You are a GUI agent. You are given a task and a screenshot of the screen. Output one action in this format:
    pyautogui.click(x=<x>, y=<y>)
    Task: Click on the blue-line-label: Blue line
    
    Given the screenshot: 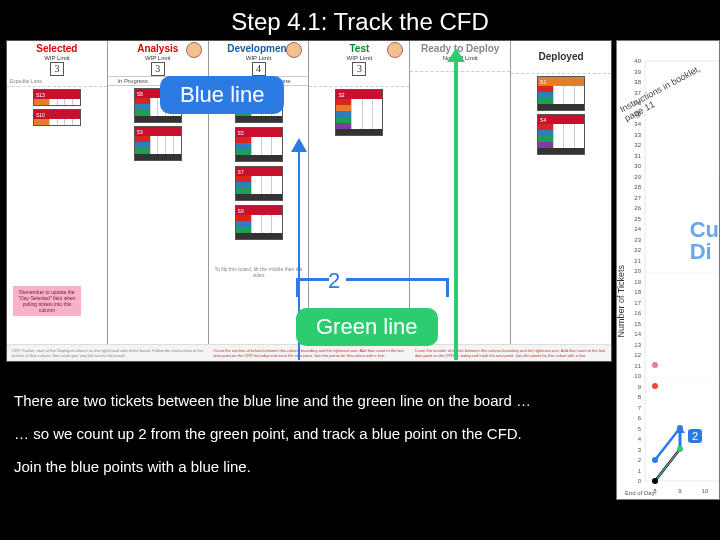 What is the action you would take?
    pyautogui.click(x=222, y=95)
    